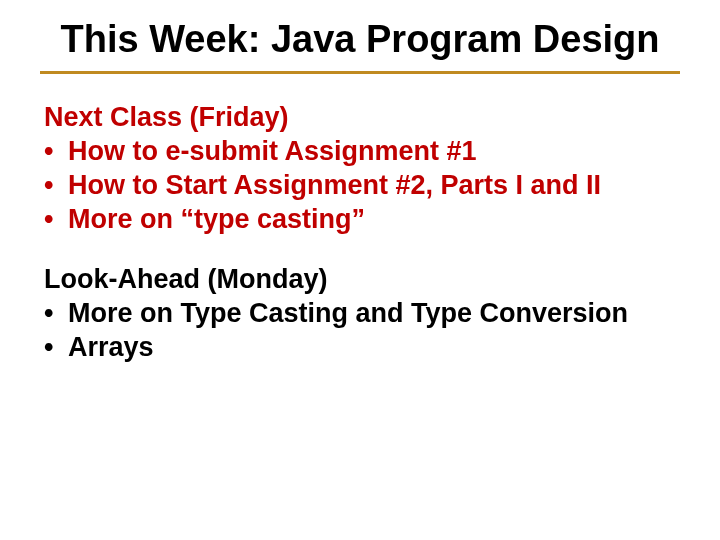  Describe the element at coordinates (111, 347) in the screenshot. I see `bullet-text: Arrays` at that location.